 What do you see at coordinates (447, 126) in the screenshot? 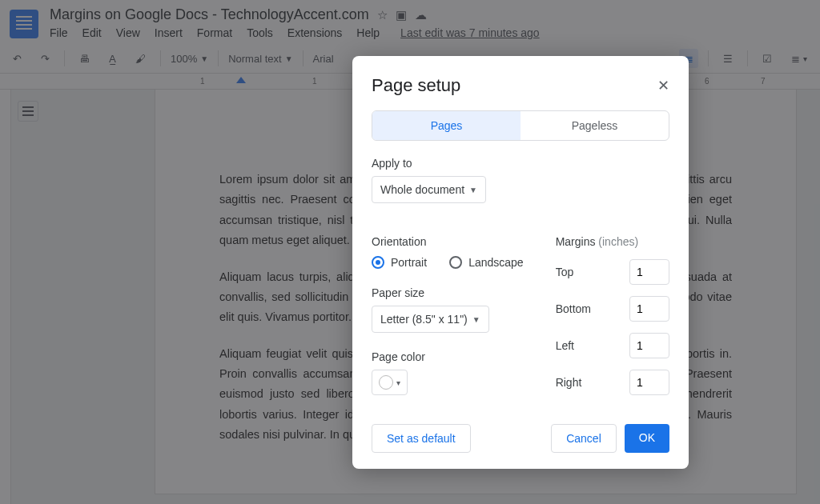
I see `tab-pages: Pages` at bounding box center [447, 126].